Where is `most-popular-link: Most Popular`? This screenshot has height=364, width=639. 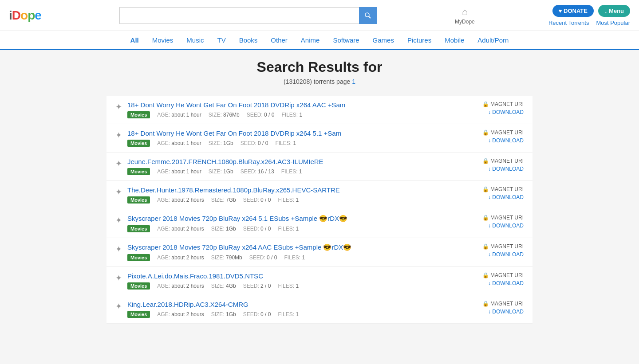 most-popular-link: Most Popular is located at coordinates (613, 23).